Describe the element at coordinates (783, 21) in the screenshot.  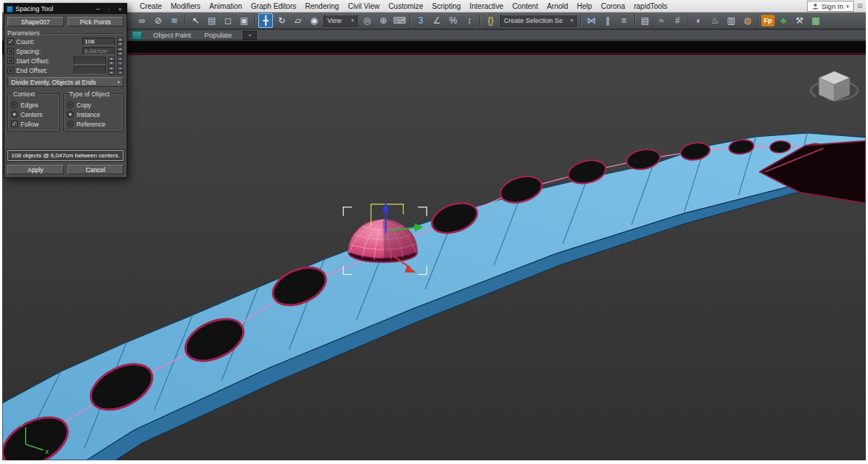
I see `tree-plugin-icon: ♣` at that location.